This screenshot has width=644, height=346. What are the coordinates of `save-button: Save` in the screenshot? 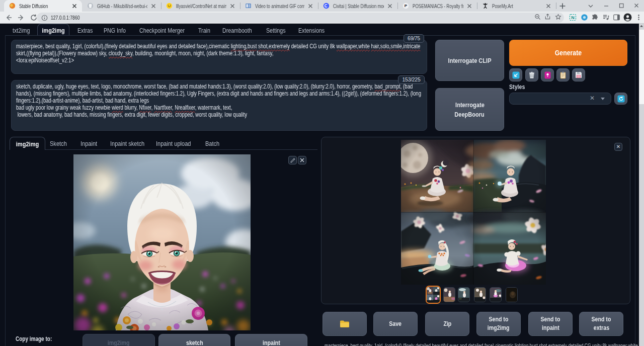 It's located at (395, 324).